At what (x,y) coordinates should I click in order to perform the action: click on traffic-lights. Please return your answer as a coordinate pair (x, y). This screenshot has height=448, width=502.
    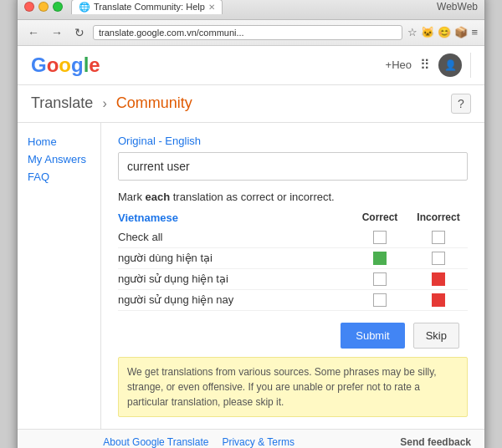
    Looking at the image, I should click on (44, 7).